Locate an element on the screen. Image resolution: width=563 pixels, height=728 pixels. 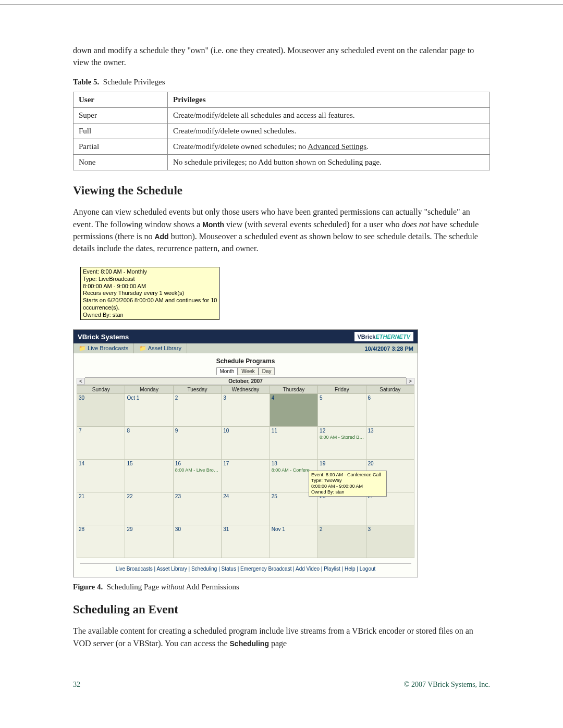
calendar-cell: 27 is located at coordinates (390, 509).